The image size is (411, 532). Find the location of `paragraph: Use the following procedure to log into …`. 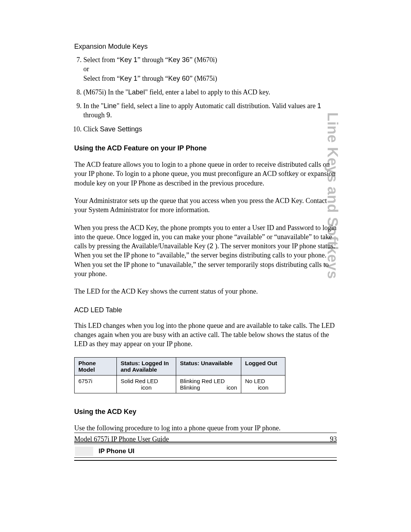

paragraph: Use the following procedure to log into … is located at coordinates (206, 428).